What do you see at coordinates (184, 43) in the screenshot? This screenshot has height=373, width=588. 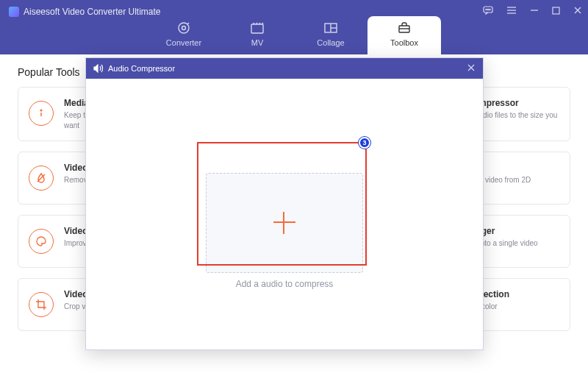 I see `tab-label: Converter` at bounding box center [184, 43].